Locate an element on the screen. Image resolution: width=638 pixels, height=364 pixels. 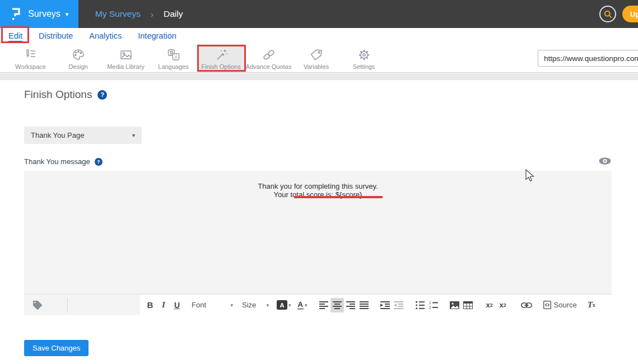
bold-button: B is located at coordinates (150, 305).